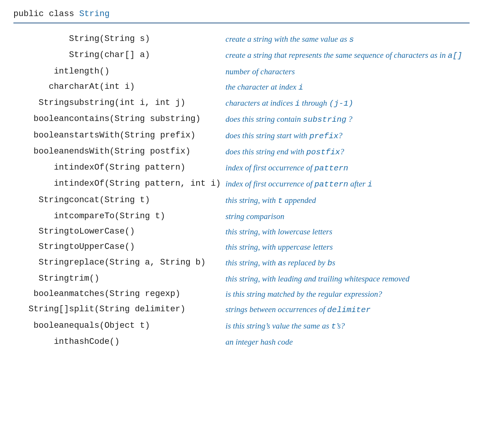 The image size is (483, 448). Describe the element at coordinates (242, 247) in the screenshot. I see `table-row: StringtoUpperCase()this string, with upp…` at that location.